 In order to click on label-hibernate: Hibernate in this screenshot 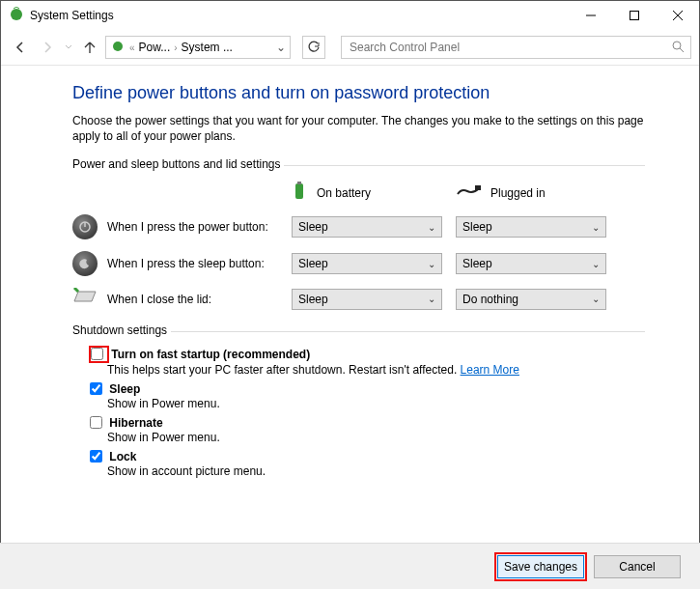, I will do `click(135, 423)`.